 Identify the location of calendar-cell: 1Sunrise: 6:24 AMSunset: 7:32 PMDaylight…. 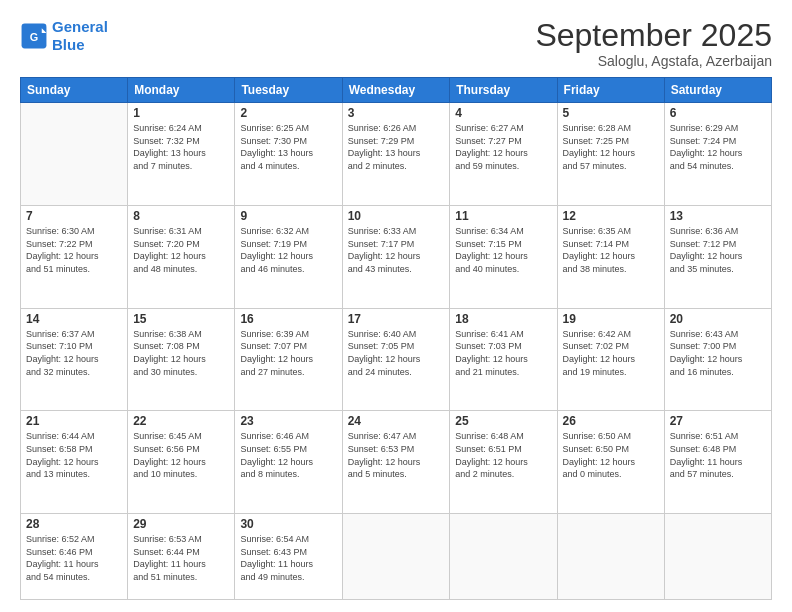
(182, 154).